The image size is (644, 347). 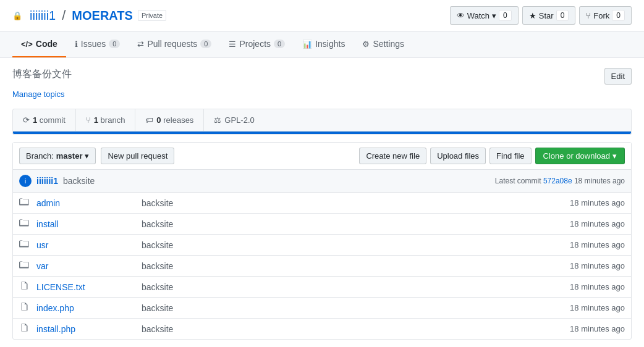 I want to click on commit-avatar: i, so click(x=25, y=181).